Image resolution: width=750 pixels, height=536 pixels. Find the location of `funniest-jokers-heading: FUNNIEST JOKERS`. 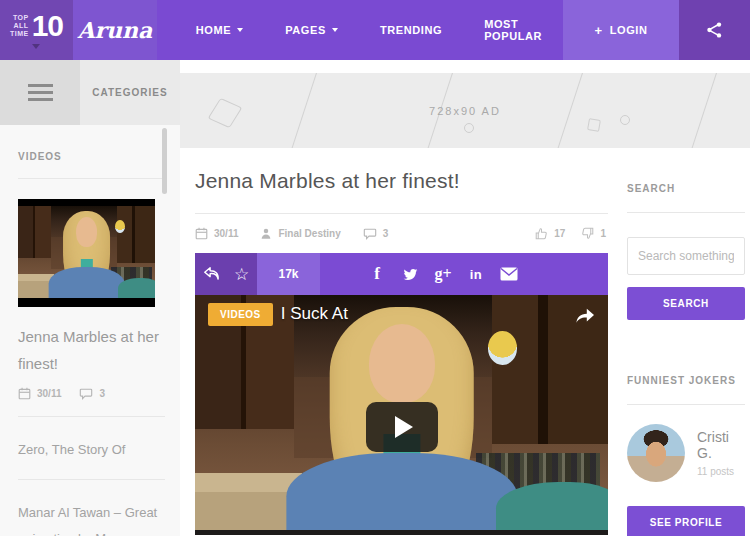

funniest-jokers-heading: FUNNIEST JOKERS is located at coordinates (686, 380).